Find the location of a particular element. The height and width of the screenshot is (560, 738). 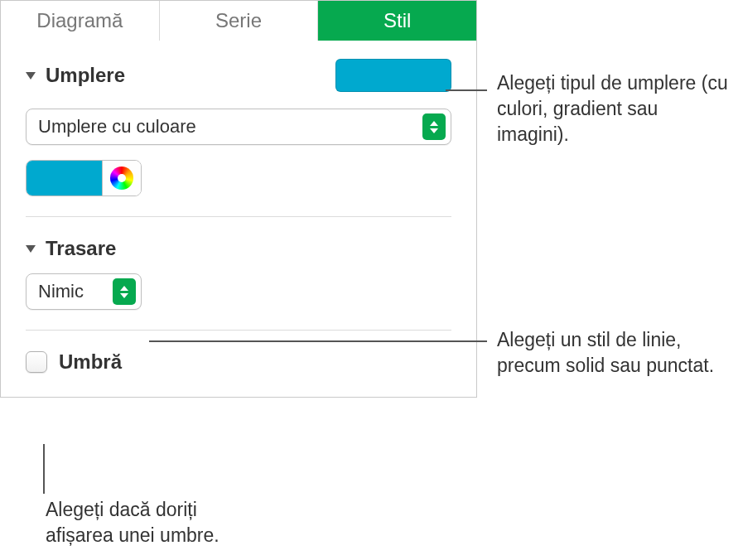

stroke-section: Trasare Nimic is located at coordinates (239, 283).